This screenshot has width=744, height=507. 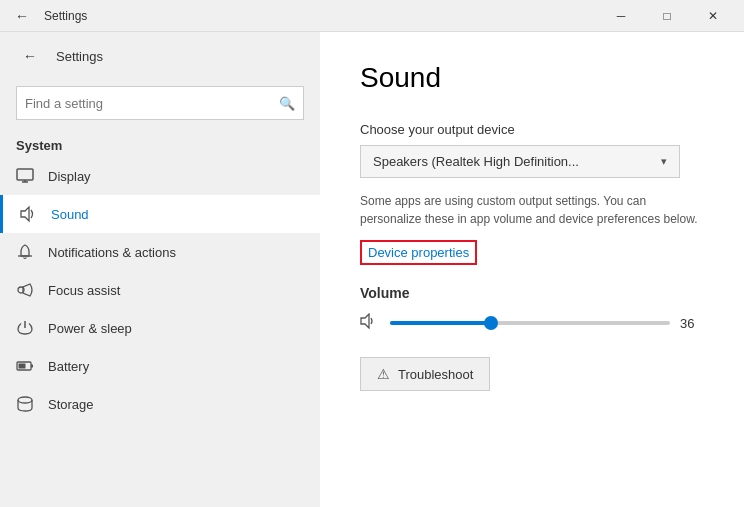 I want to click on volume-fill, so click(x=440, y=323).